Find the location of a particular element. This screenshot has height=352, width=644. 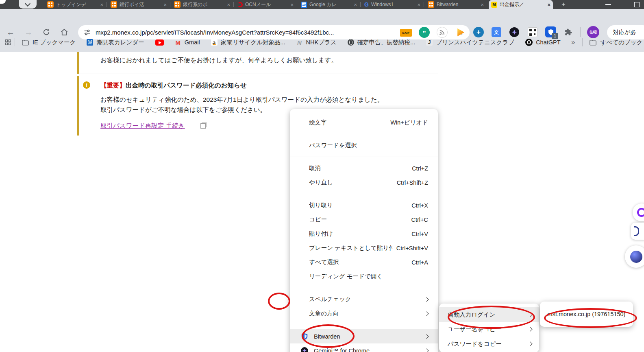

gmail-icon: M is located at coordinates (178, 42).